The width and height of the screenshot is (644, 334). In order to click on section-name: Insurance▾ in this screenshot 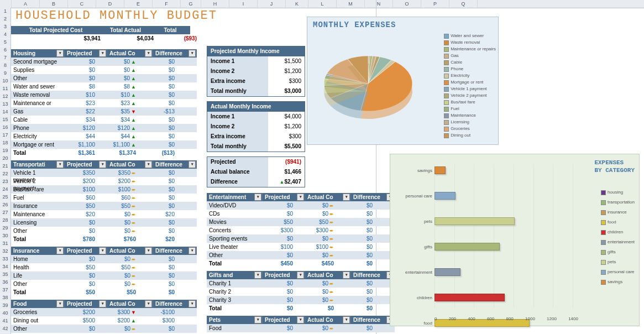, I will do `click(38, 251)`.